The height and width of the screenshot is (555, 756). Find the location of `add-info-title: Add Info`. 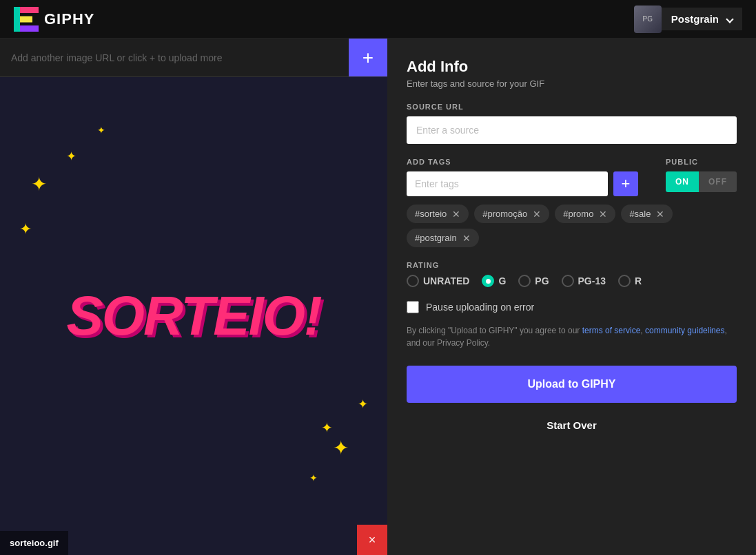

add-info-title: Add Info is located at coordinates (572, 67).